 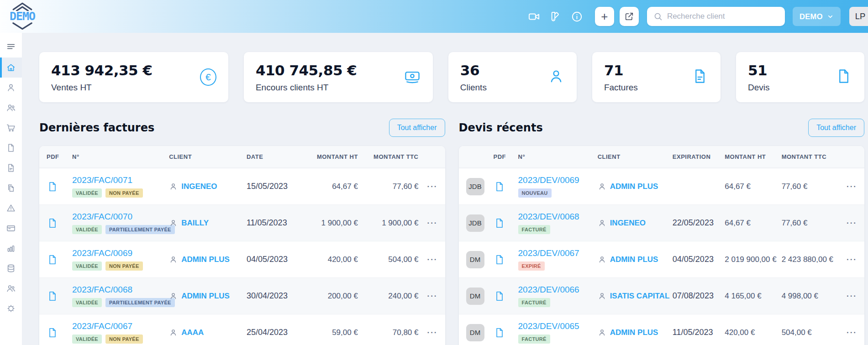 What do you see at coordinates (549, 326) in the screenshot?
I see `quote-number-link: 2023/DEV/0065` at bounding box center [549, 326].